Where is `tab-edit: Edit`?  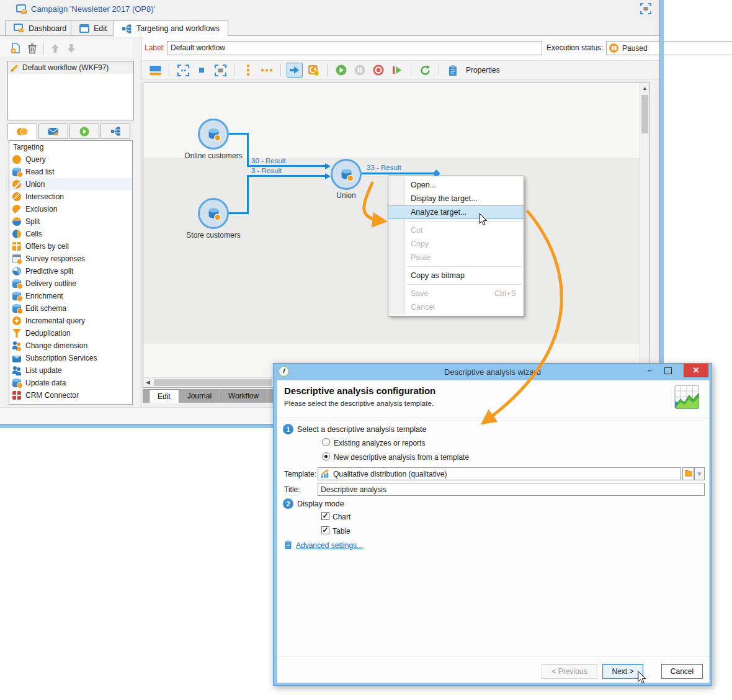 tab-edit: Edit is located at coordinates (93, 29).